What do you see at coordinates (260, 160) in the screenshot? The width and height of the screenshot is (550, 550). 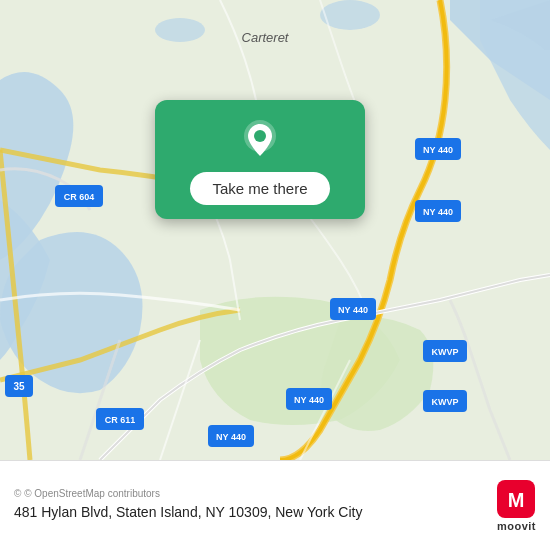 I see `navigation-card: Take me there` at bounding box center [260, 160].